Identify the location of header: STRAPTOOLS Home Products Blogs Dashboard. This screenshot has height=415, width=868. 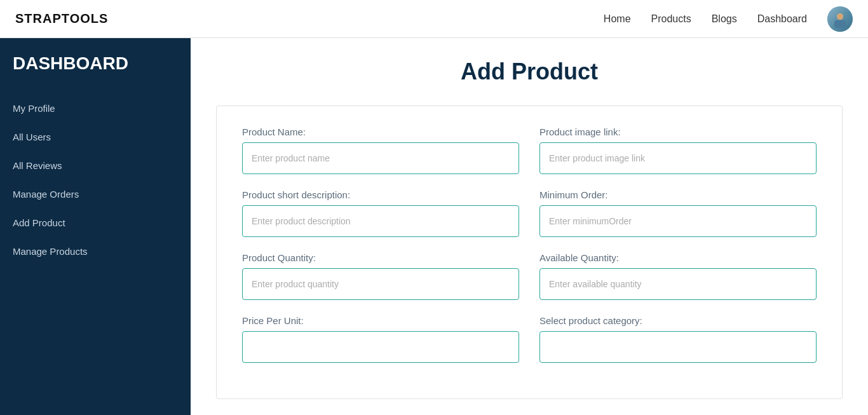
(434, 19).